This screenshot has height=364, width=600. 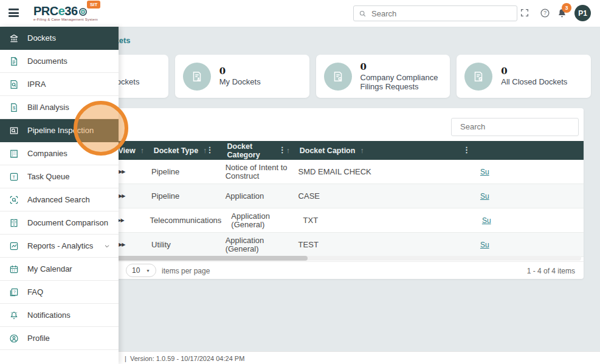 What do you see at coordinates (525, 13) in the screenshot?
I see `fullscreen-icon` at bounding box center [525, 13].